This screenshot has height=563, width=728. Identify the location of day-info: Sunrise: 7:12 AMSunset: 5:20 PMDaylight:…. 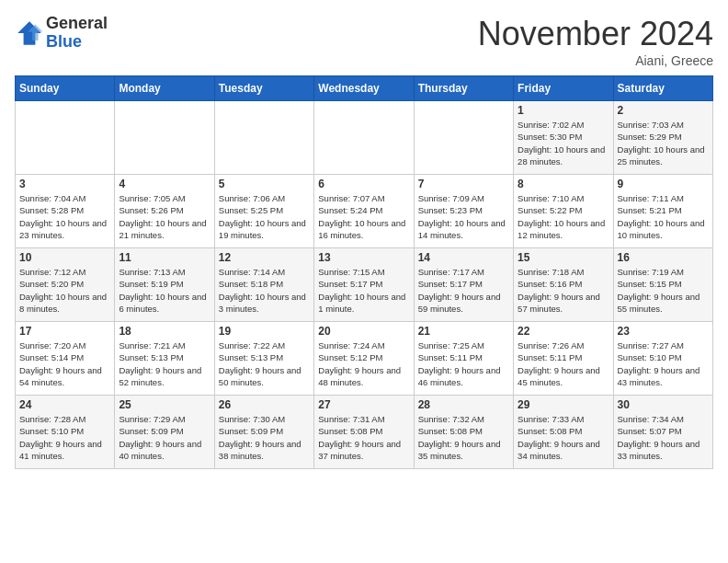
(64, 291).